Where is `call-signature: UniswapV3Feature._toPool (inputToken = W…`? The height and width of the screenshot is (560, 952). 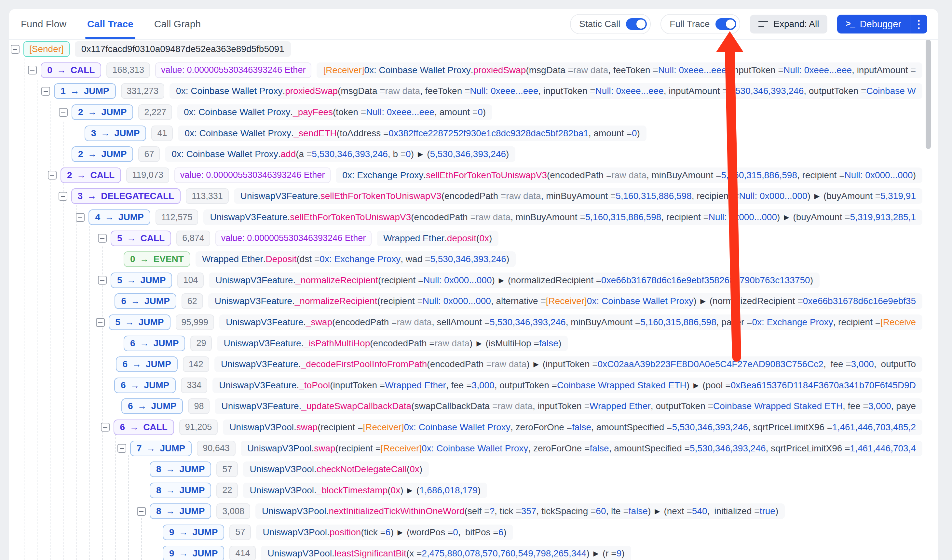
call-signature: UniswapV3Feature._toPool (inputToken = W… is located at coordinates (567, 385).